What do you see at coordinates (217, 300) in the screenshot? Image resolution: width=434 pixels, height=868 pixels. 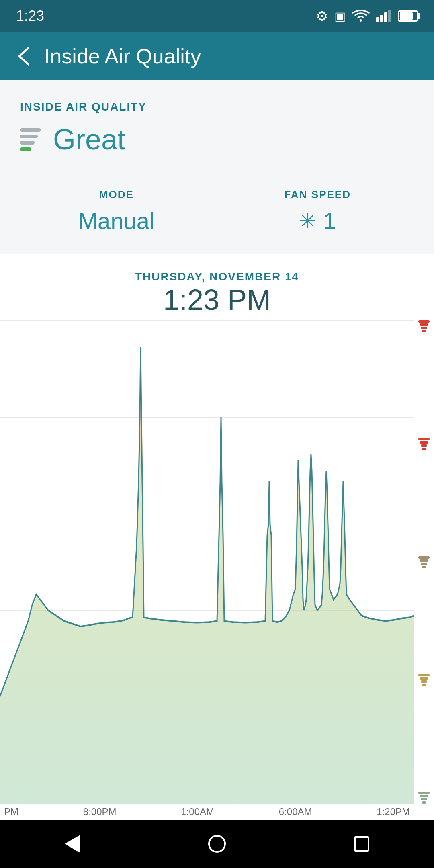 I see `chart-time: 1:23 PM` at bounding box center [217, 300].